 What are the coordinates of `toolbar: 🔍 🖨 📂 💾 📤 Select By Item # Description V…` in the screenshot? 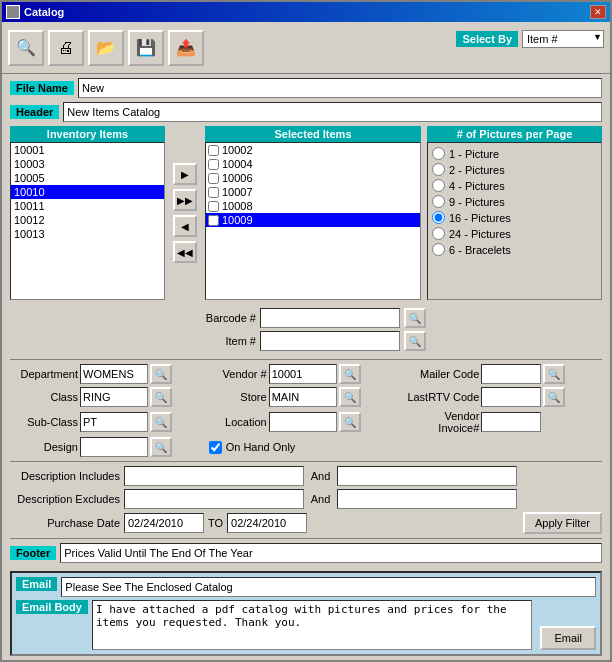 It's located at (306, 48).